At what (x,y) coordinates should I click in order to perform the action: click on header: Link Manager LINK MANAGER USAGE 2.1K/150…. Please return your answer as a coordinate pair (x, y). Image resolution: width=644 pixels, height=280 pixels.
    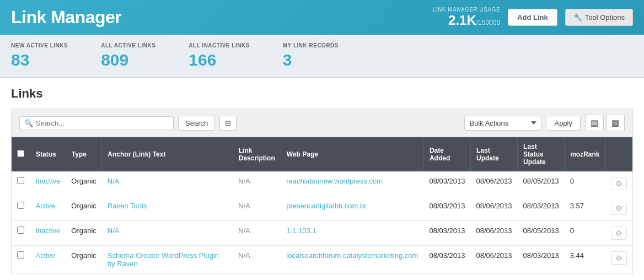
    Looking at the image, I should click on (322, 18).